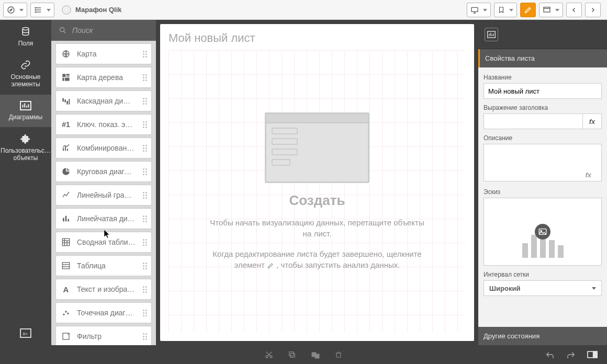 The width and height of the screenshot is (607, 364). Describe the element at coordinates (104, 148) in the screenshot. I see `asset-item: Комбинирован…` at that location.